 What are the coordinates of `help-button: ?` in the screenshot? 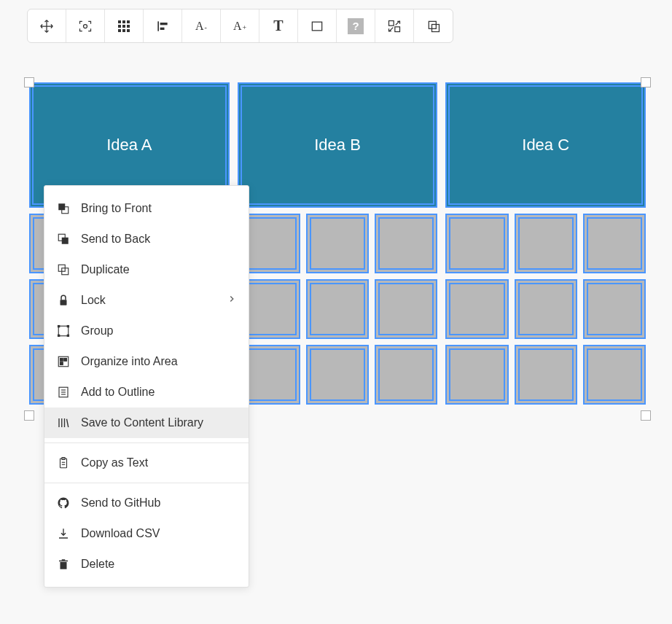 It's located at (356, 26).